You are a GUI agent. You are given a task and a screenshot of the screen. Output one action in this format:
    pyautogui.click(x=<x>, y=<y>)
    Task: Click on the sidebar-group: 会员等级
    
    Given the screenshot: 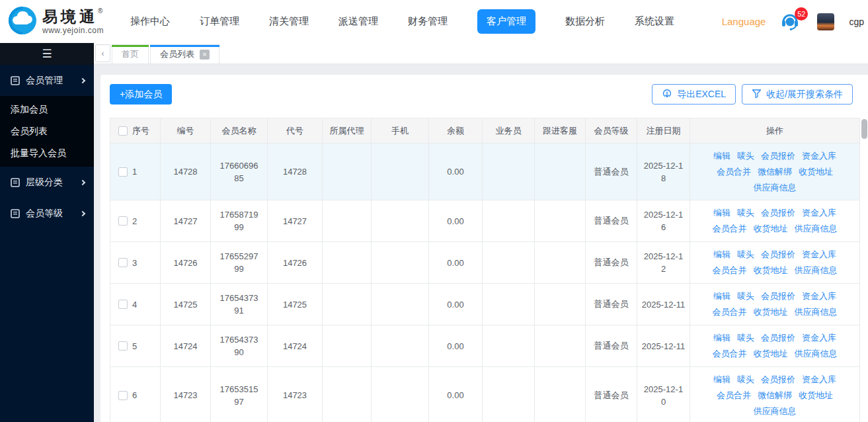 What is the action you would take?
    pyautogui.click(x=47, y=213)
    